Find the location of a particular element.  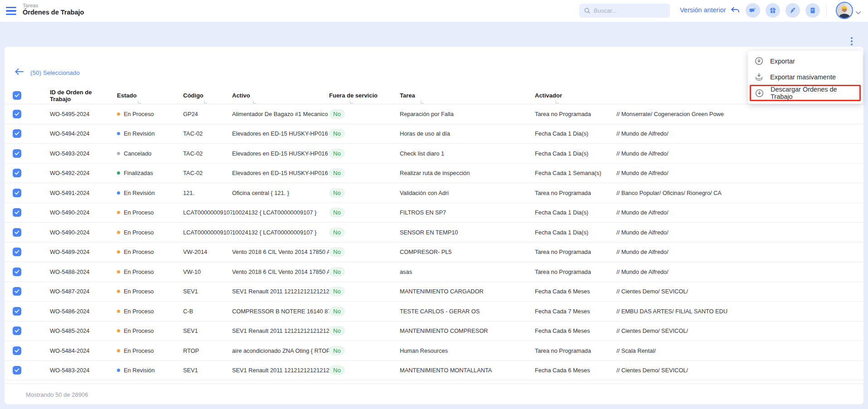

table-row: WO-5487-2024 En Proceso SEV1 SEV1 Renaul… is located at coordinates (434, 292).